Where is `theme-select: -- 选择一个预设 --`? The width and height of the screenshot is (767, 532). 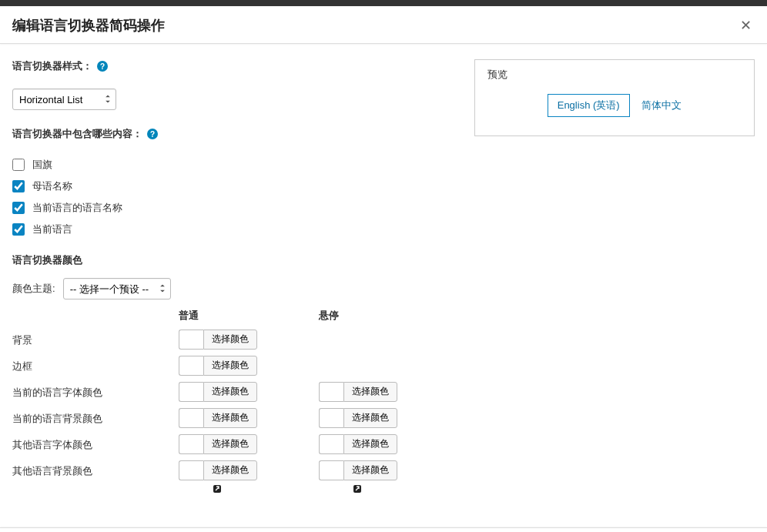
theme-select: -- 选择一个预设 -- is located at coordinates (117, 289).